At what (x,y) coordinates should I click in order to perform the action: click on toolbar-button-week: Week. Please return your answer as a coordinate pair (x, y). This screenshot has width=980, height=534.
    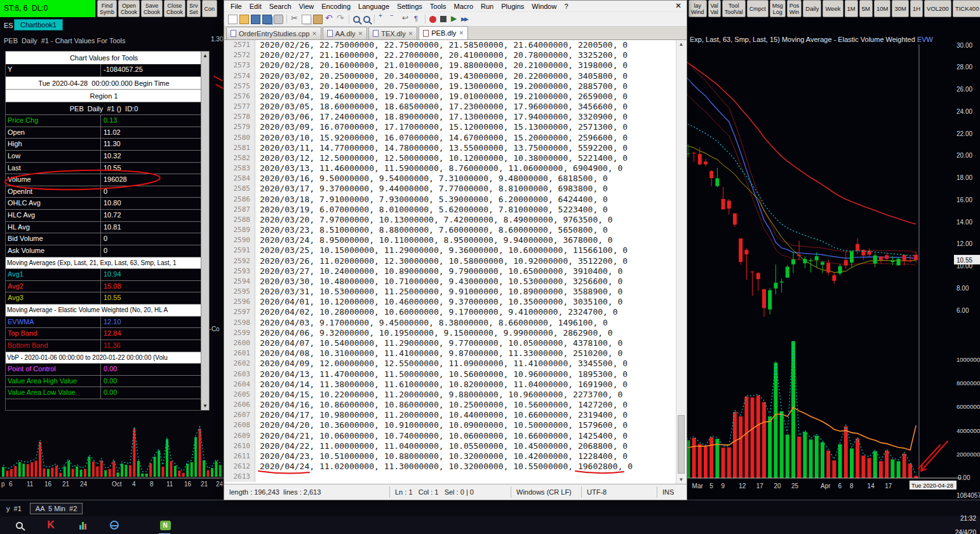
    Looking at the image, I should click on (833, 9).